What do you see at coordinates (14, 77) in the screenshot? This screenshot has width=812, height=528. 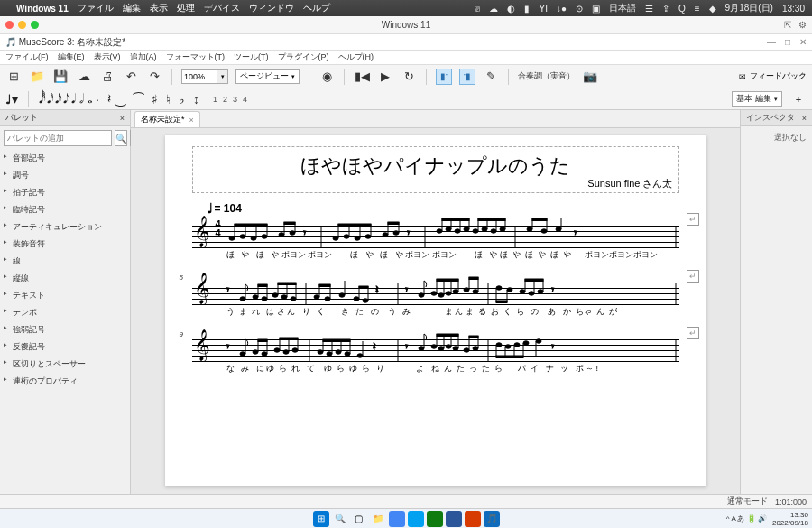 I see `new-icon: ⊞` at bounding box center [14, 77].